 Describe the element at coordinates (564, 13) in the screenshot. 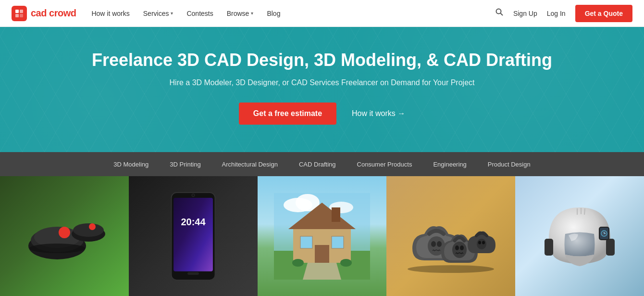

I see `nav-right: Sign Up Log In Get a Quote` at that location.